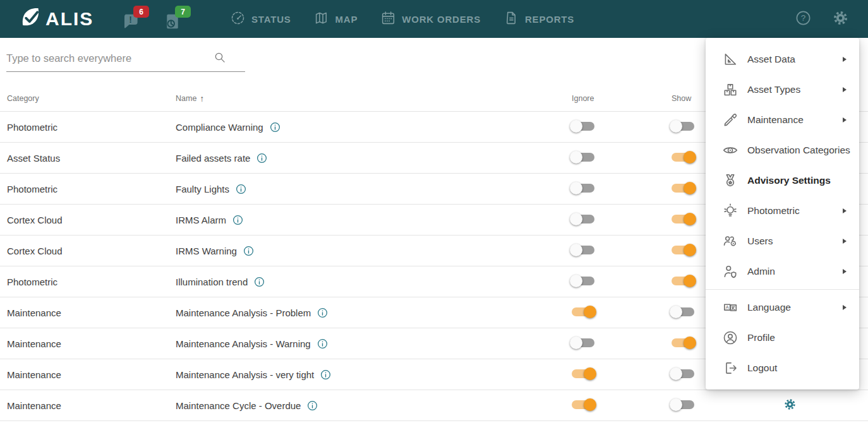 The width and height of the screenshot is (868, 447). What do you see at coordinates (174, 19) in the screenshot?
I see `report-chart-notification-button: 7` at bounding box center [174, 19].